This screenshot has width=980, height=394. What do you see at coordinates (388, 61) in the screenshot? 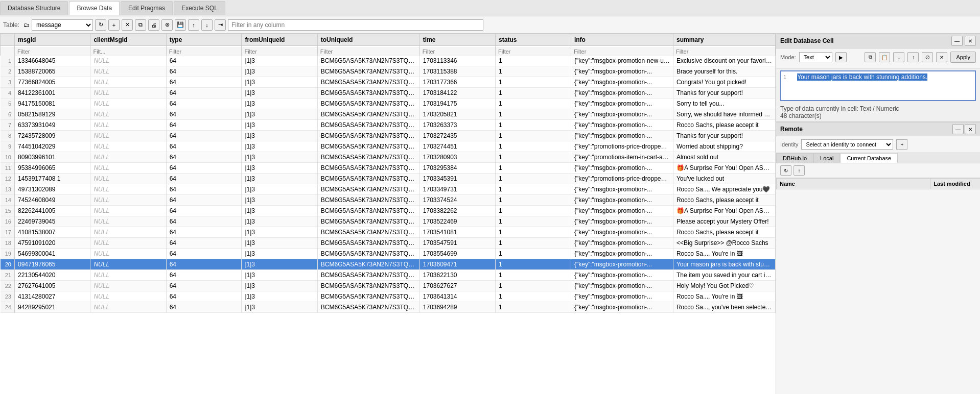
I see `table-row: 113346648045NULL64|1|3BCM6G5ASA5K73AN2N7…` at bounding box center [388, 61].